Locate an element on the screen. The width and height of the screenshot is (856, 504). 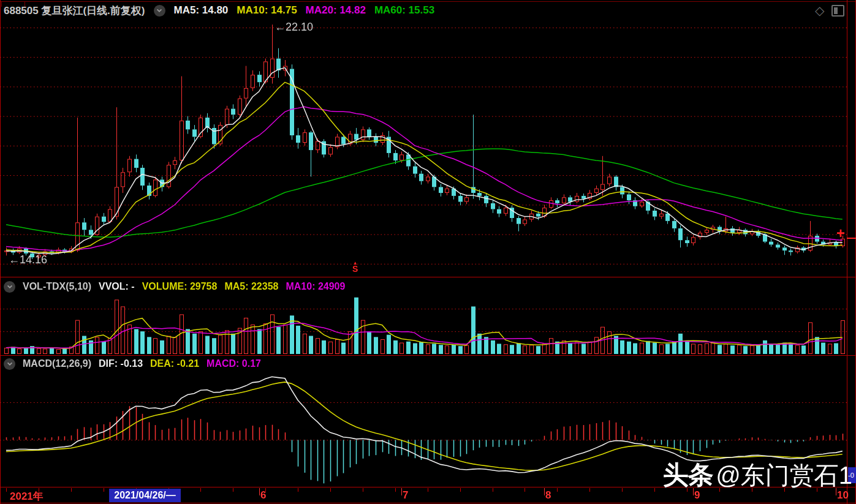
ma20-value: MA20: 14.82 is located at coordinates (336, 10).